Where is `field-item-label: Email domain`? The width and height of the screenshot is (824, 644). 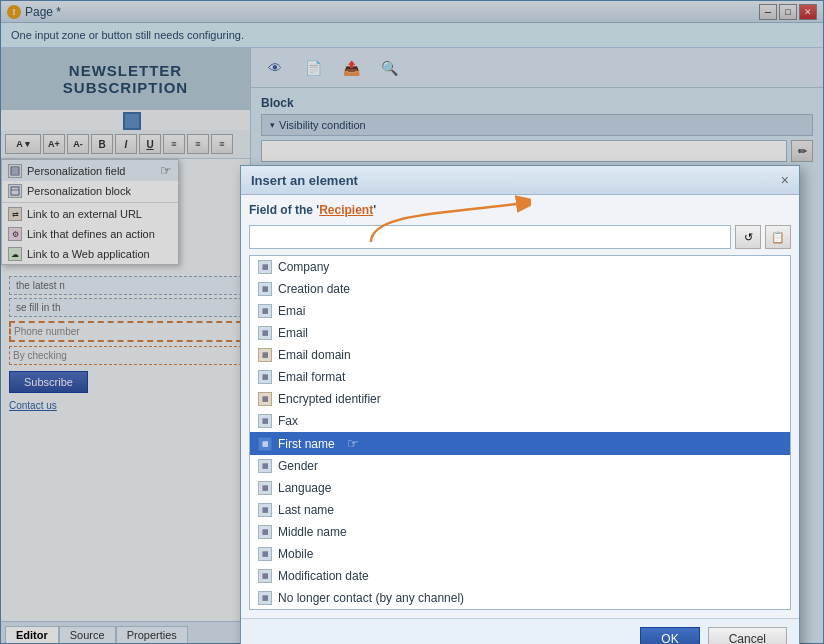 field-item-label: Email domain is located at coordinates (314, 355).